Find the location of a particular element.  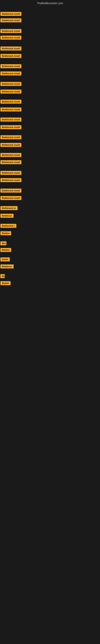

bottleneck-badge: Bottleneck r is located at coordinates (8, 226).